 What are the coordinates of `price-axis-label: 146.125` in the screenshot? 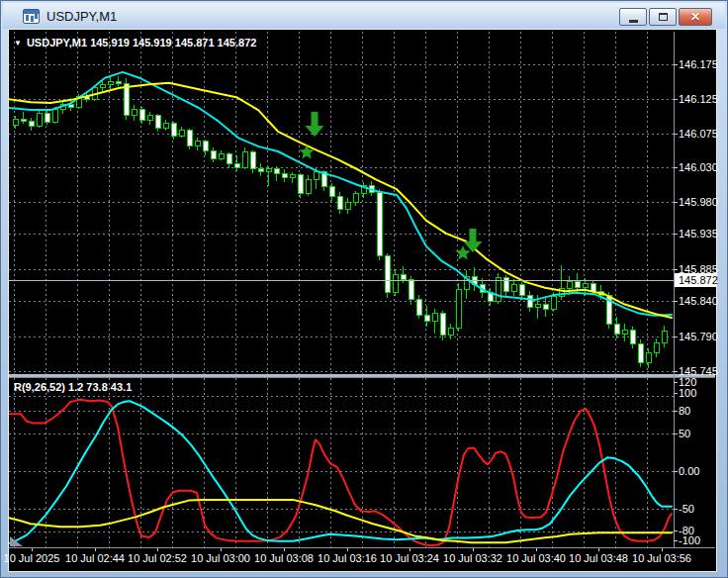 It's located at (698, 99).